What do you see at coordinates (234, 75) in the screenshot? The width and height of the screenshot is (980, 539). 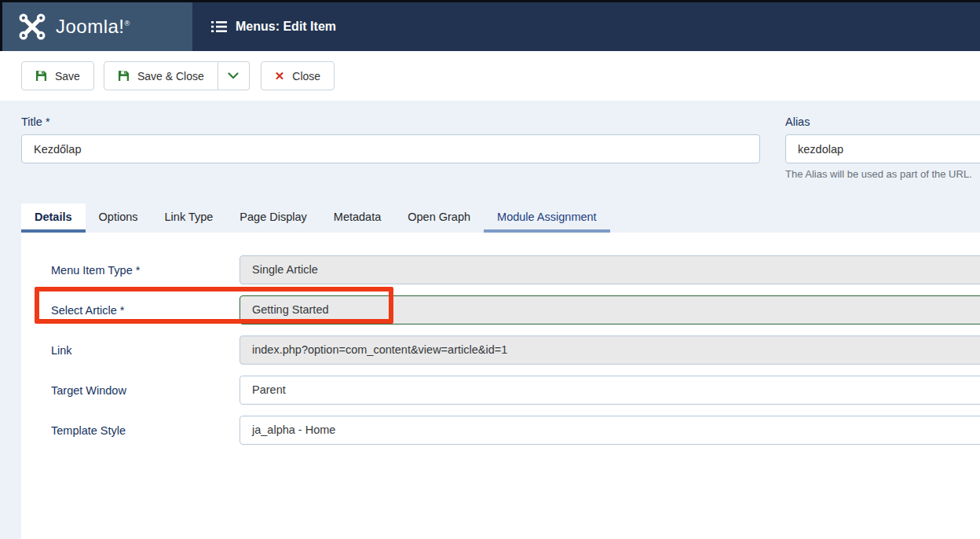 I see `save-options-dropdown-toggle` at bounding box center [234, 75].